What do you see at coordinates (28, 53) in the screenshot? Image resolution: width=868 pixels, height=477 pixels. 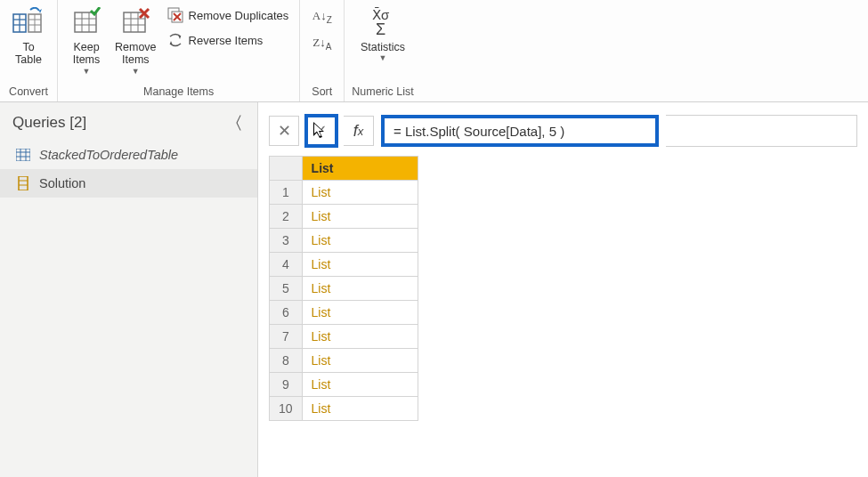 I see `to-table-label: To Table` at bounding box center [28, 53].